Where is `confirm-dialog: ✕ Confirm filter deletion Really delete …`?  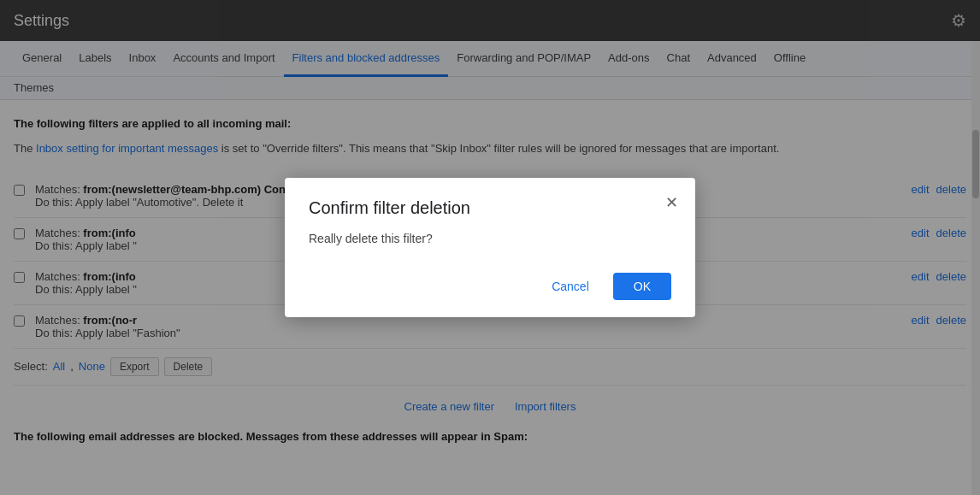
confirm-dialog: ✕ Confirm filter deletion Really delete … is located at coordinates (490, 248).